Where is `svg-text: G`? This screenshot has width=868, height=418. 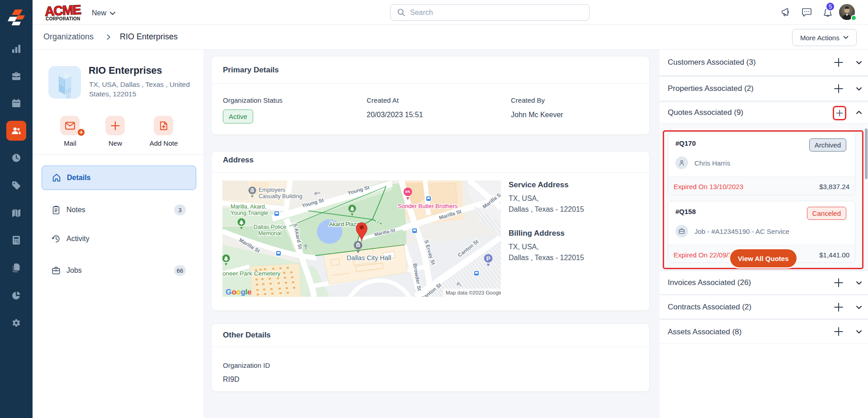 svg-text: G is located at coordinates (229, 292).